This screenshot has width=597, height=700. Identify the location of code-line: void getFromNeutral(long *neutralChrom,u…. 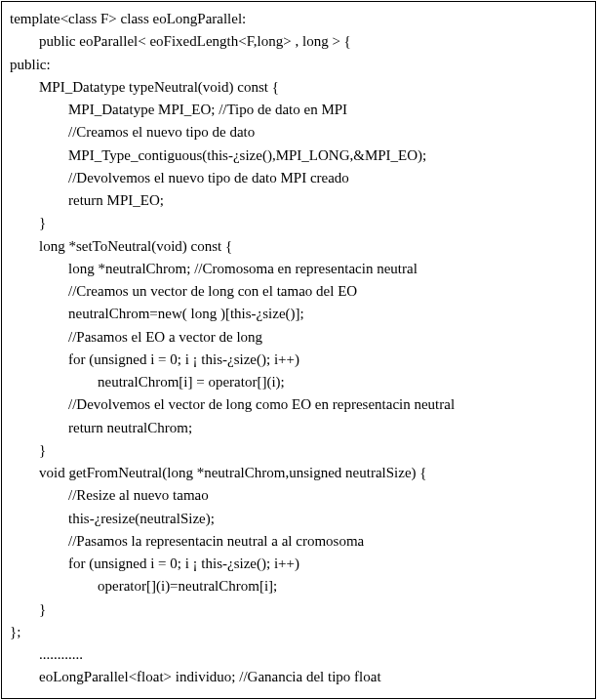
(313, 473).